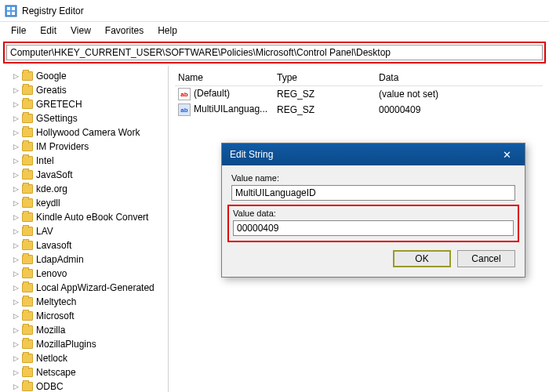 The image size is (549, 392). Describe the element at coordinates (89, 189) in the screenshot. I see `tree-item: ▷kde.org` at that location.